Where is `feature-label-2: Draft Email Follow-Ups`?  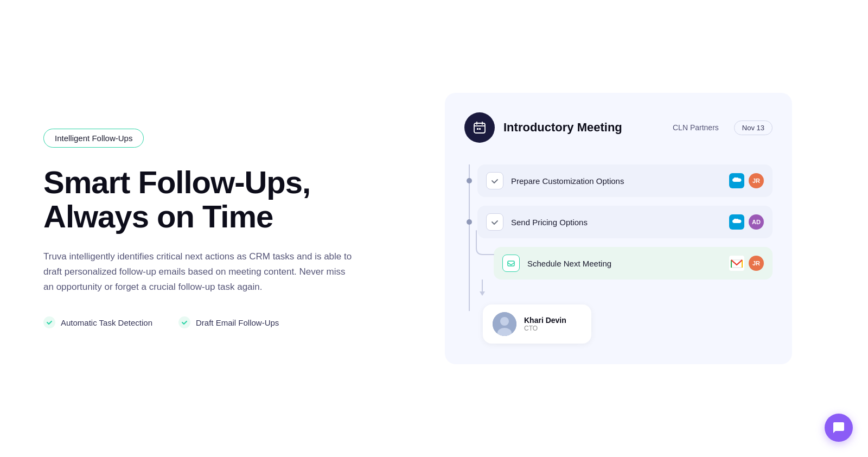 feature-label-2: Draft Email Follow-Ups is located at coordinates (238, 322).